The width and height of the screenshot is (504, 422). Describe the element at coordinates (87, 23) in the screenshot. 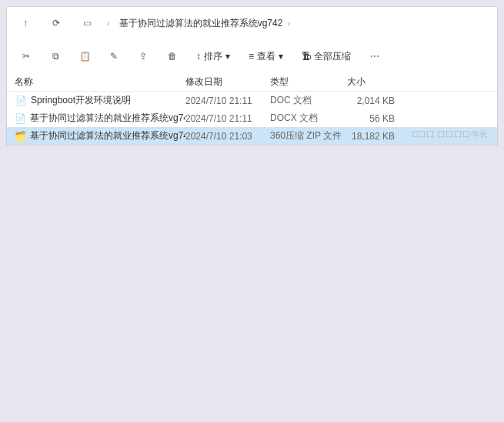

I see `desktop-icon: ▭` at that location.